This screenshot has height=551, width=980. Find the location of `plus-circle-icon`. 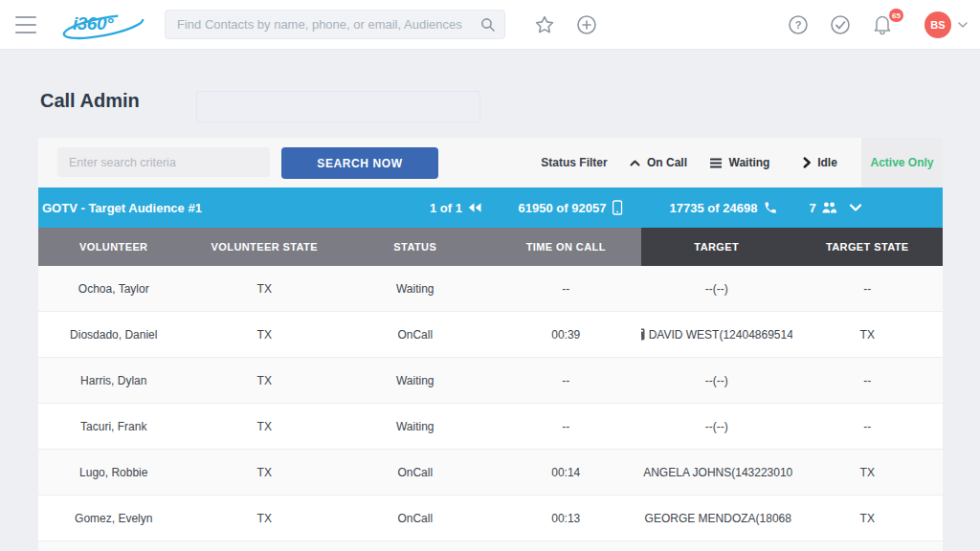

plus-circle-icon is located at coordinates (587, 25).